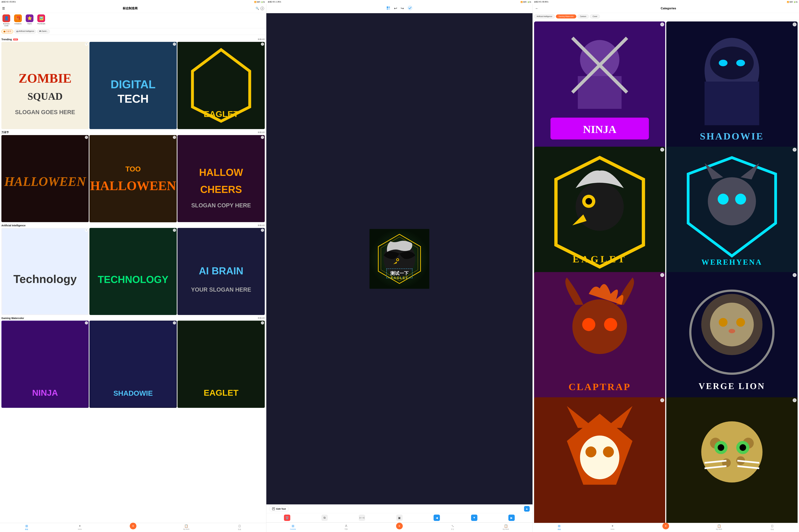 This screenshot has height=532, width=799. Describe the element at coordinates (325, 518) in the screenshot. I see `copy-button: ⧉` at that location.